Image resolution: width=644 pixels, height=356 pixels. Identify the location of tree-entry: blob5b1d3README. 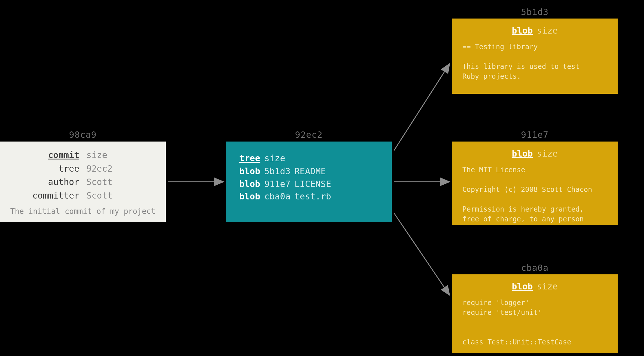
(309, 171).